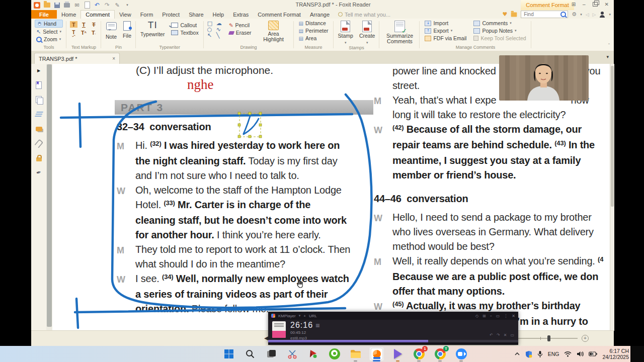 Image resolution: width=644 pixels, height=362 pixels. I want to click on oval-shape-icon: ○, so click(211, 29).